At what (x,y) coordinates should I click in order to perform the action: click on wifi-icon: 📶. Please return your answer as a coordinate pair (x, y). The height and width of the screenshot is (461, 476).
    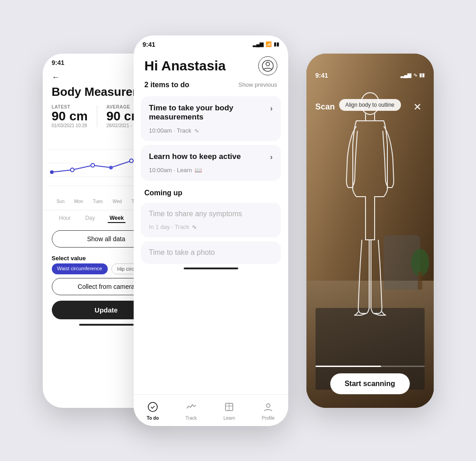
    Looking at the image, I should click on (269, 45).